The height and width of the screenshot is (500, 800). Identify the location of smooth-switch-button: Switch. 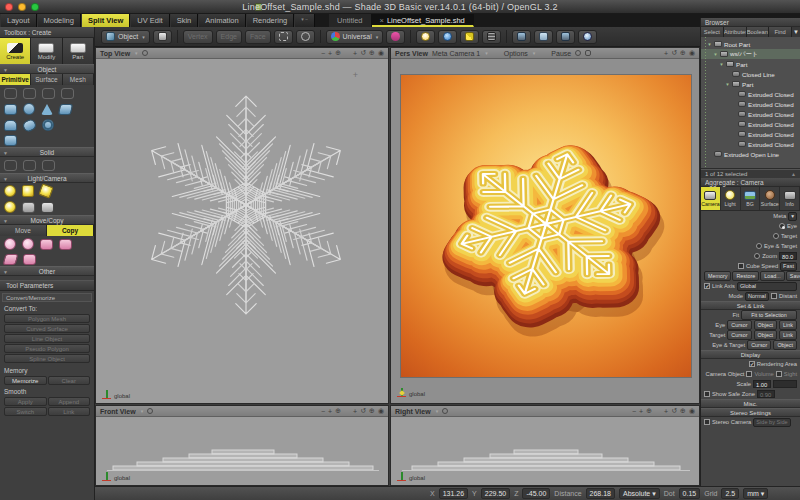
(26, 412).